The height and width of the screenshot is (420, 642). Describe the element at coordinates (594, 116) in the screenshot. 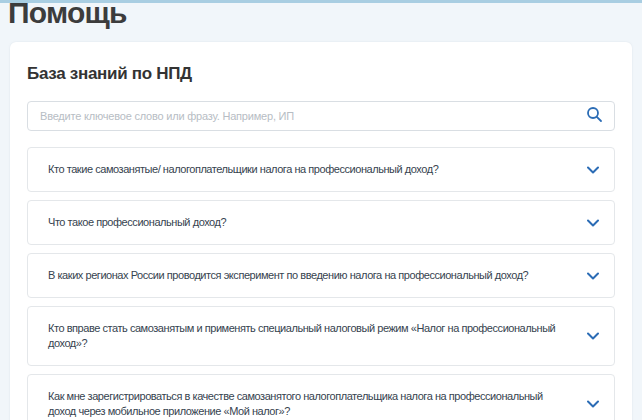

I see `search-icon` at that location.